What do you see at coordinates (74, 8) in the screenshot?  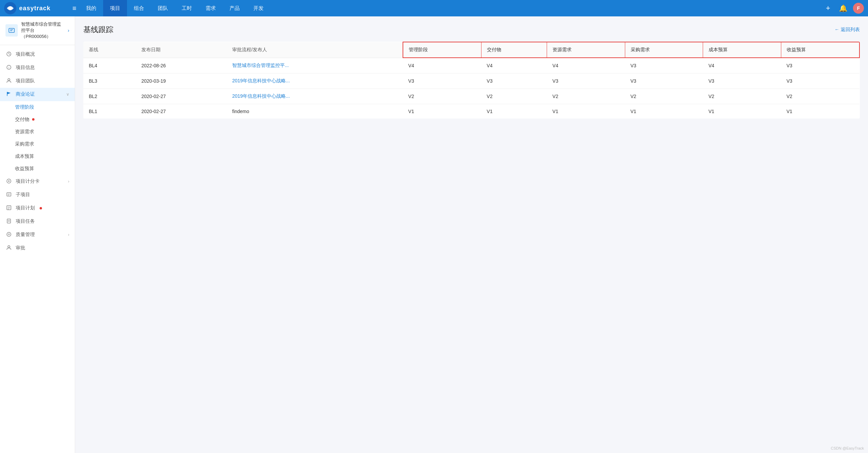 I see `hamburger-button: ≡` at bounding box center [74, 8].